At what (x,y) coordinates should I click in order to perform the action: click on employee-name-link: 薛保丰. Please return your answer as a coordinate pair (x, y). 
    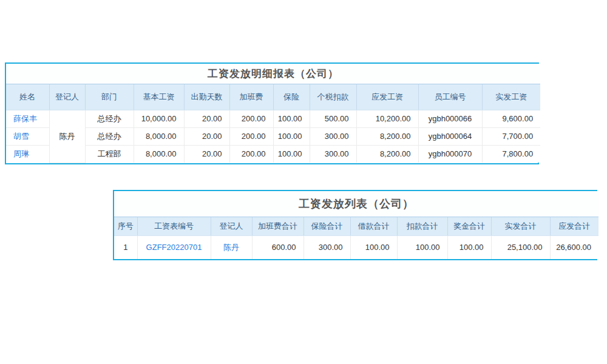
    Looking at the image, I should click on (25, 119).